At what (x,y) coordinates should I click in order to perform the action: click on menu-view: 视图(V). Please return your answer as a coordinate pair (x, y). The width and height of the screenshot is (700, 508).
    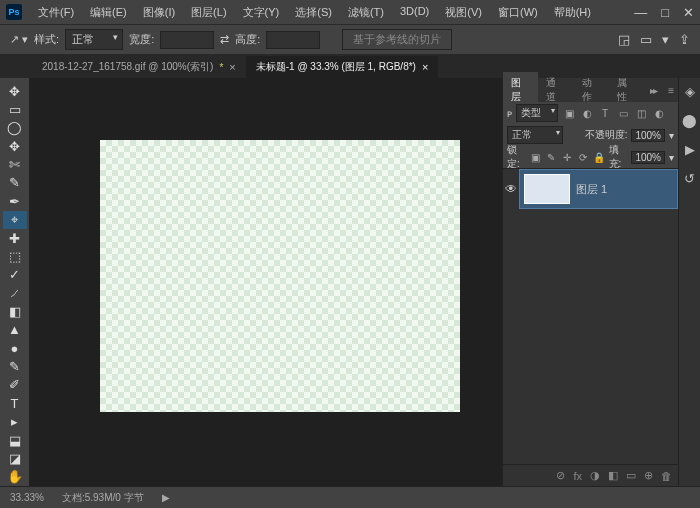
    Looking at the image, I should click on (464, 12).